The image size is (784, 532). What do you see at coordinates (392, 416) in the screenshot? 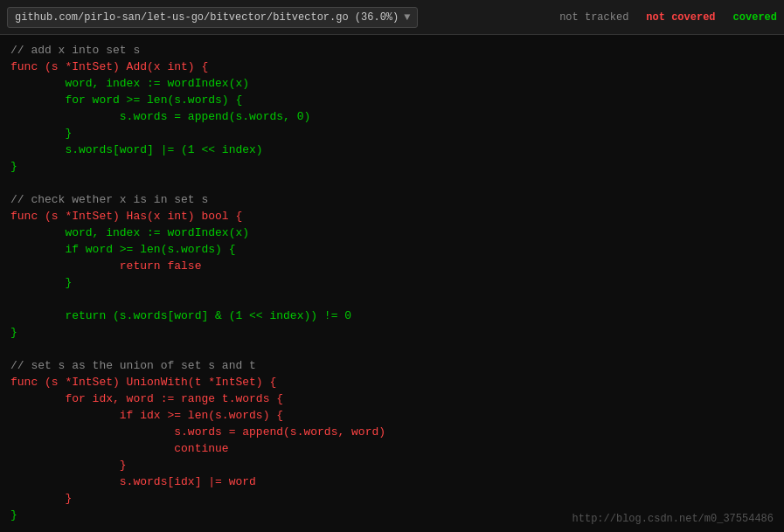
I see `code-line: if idx >= len(s.words) {` at bounding box center [392, 416].